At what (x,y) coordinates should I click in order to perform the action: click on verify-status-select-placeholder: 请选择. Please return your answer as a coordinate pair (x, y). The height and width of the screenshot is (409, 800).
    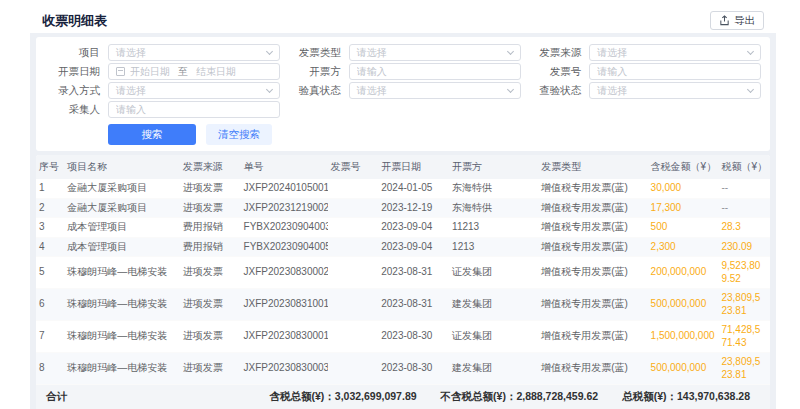
    Looking at the image, I should click on (372, 91).